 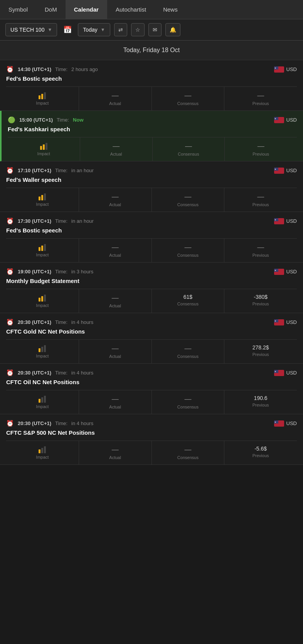 What do you see at coordinates (52, 69) in the screenshot?
I see `event-time-info: ⏰ 14:30 (UTC+1) Time: 2 hours ago` at bounding box center [52, 69].